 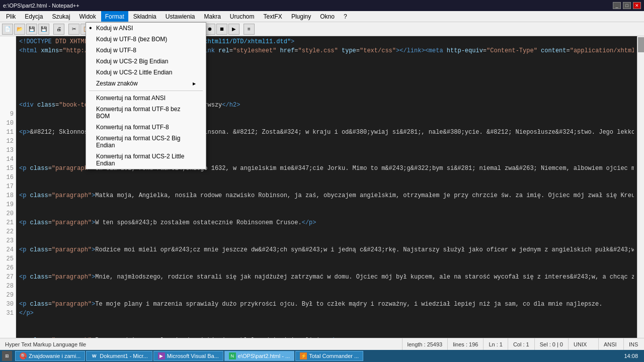 I want to click on menu-ustawienia: Ustawienia, so click(x=180, y=16).